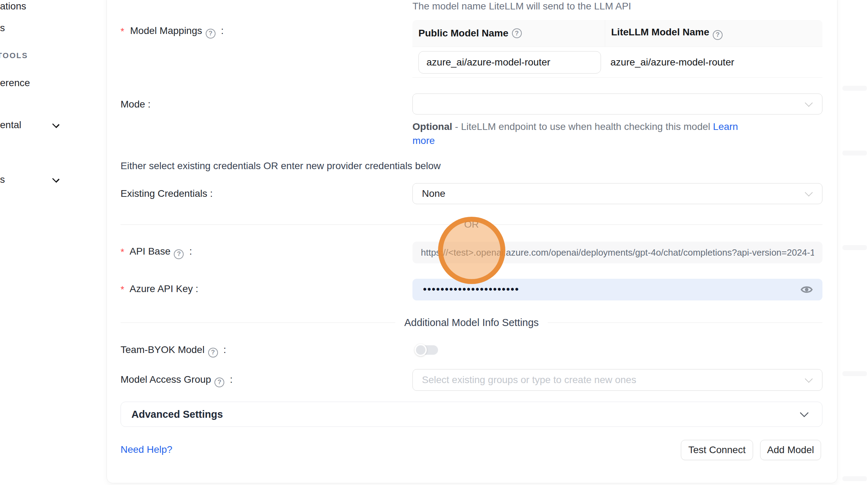 Image resolution: width=868 pixels, height=485 pixels. I want to click on or-divider: OR, so click(472, 224).